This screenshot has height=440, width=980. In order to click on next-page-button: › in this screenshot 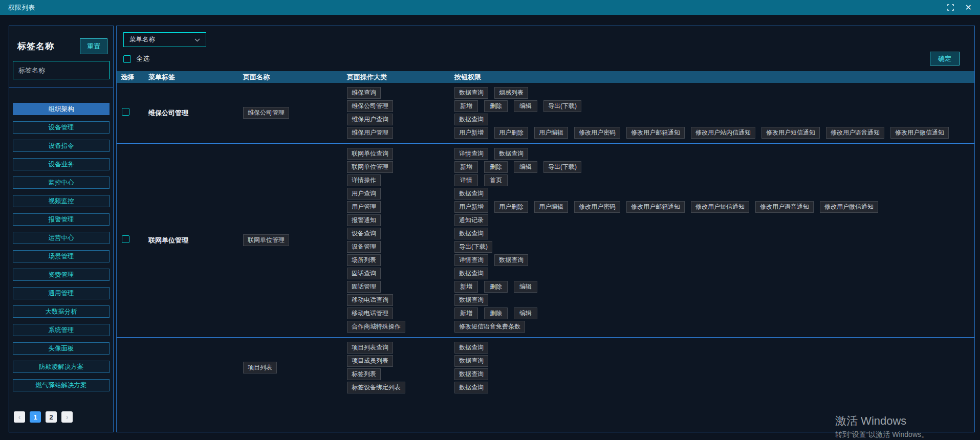, I will do `click(67, 417)`.